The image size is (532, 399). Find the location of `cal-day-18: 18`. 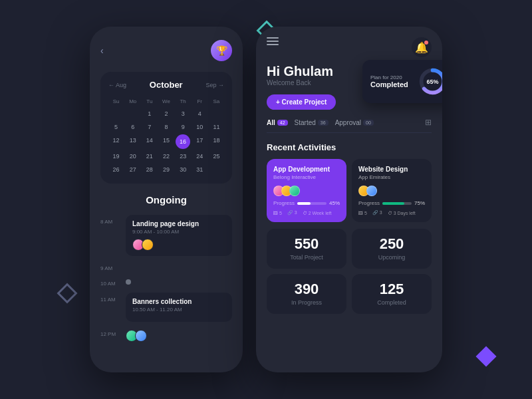

cal-day-18: 18 is located at coordinates (217, 142).